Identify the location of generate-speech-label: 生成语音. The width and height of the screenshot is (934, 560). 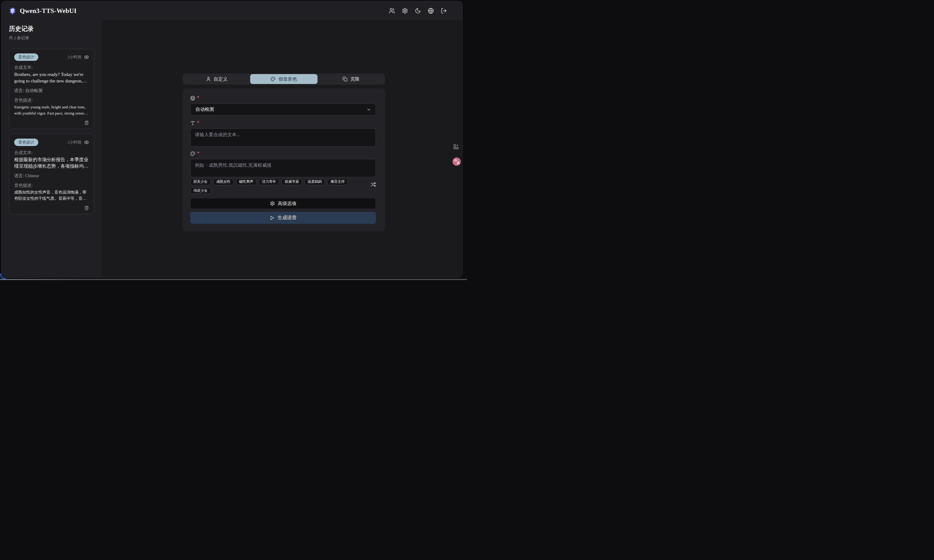
(287, 218).